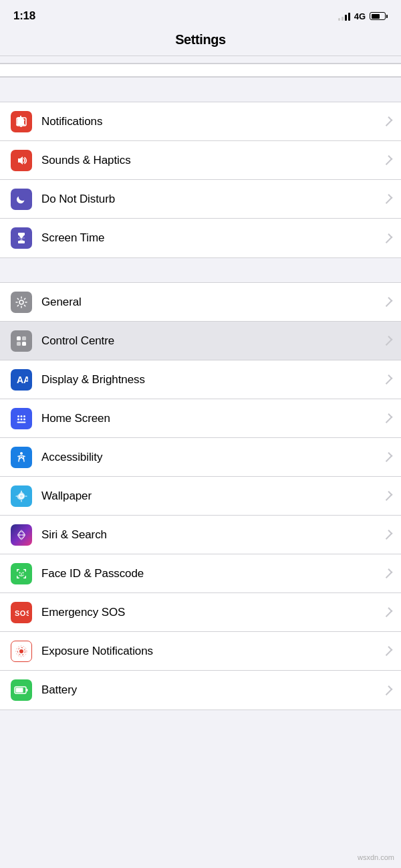 This screenshot has width=401, height=868. What do you see at coordinates (200, 341) in the screenshot?
I see `settings-row-control: Control Centre` at bounding box center [200, 341].